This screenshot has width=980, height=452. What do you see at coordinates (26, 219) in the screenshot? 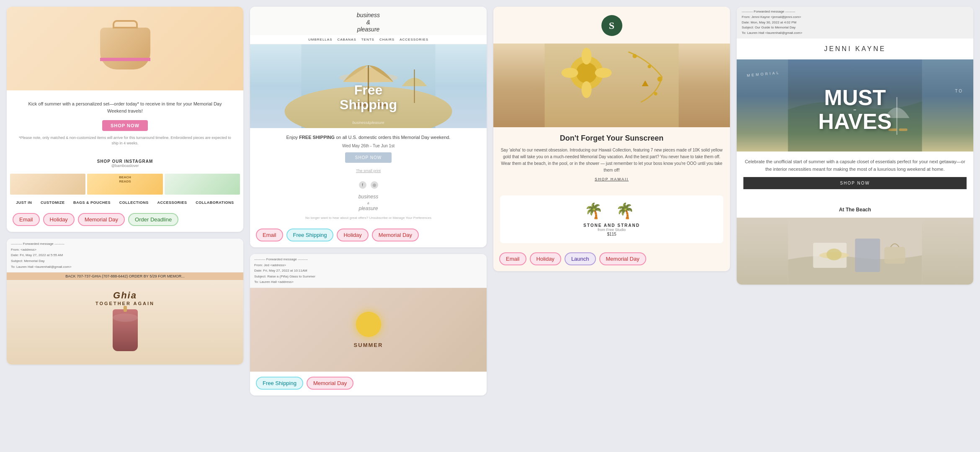
I see `tag-email-1: Email` at bounding box center [26, 219].